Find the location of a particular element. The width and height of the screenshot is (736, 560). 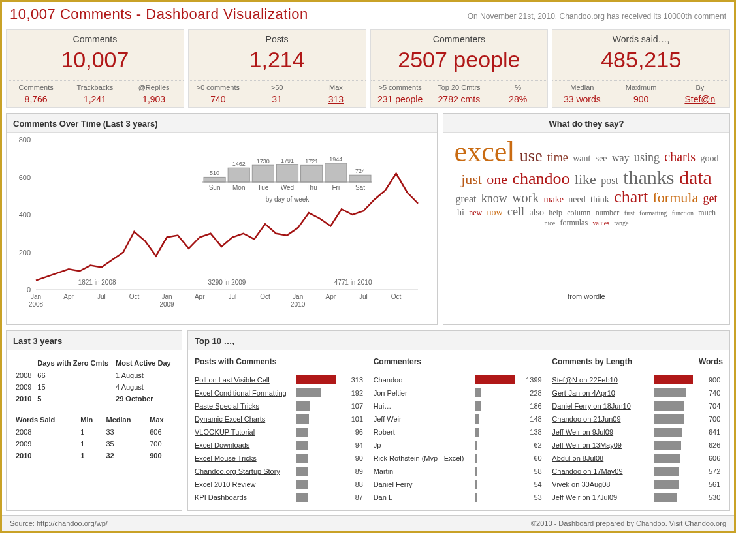

kpi-card: Posts1,214>0 comments740>5031Max313 is located at coordinates (277, 69).